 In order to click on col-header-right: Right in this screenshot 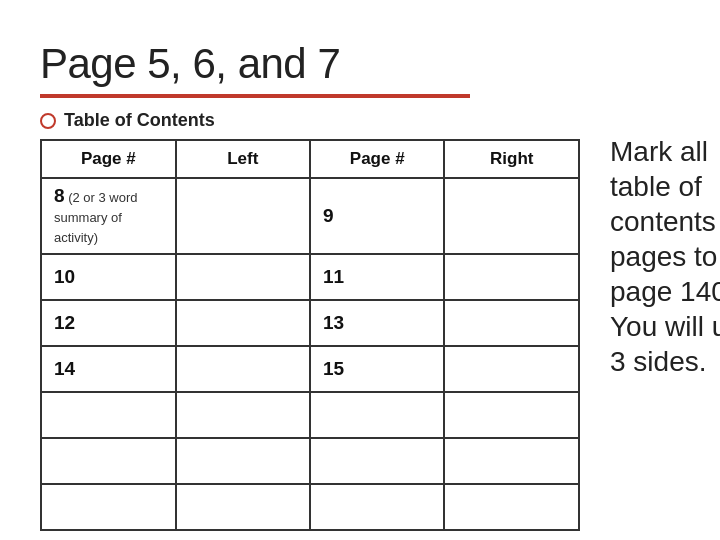, I will do `click(512, 159)`.